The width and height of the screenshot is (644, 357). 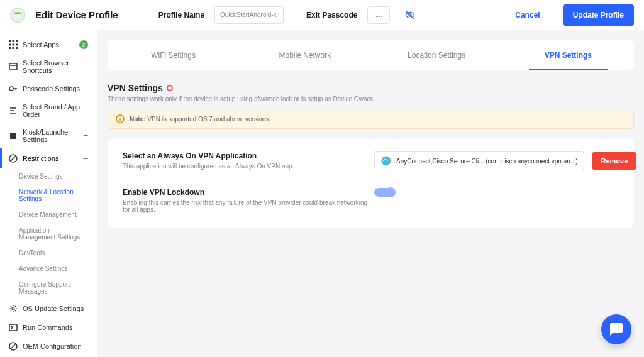 I want to click on sidebar-item-label: OS Update Settings, so click(x=53, y=309).